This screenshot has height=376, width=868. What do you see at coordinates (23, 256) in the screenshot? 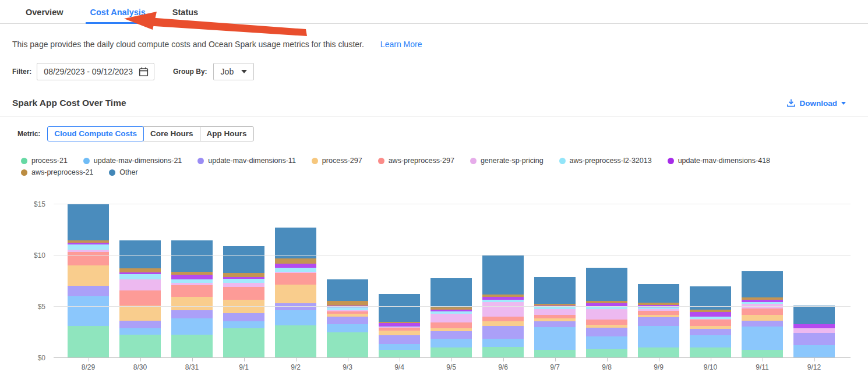
I see `y-axis-label-10: $10` at bounding box center [23, 256].